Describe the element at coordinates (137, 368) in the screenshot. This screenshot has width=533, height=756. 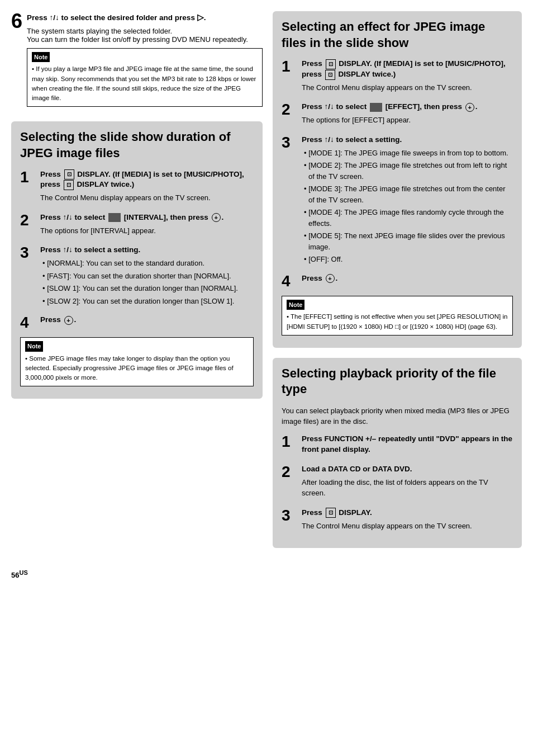
I see `slideshow-note-text: • Some JPEG image files may take longer …` at that location.